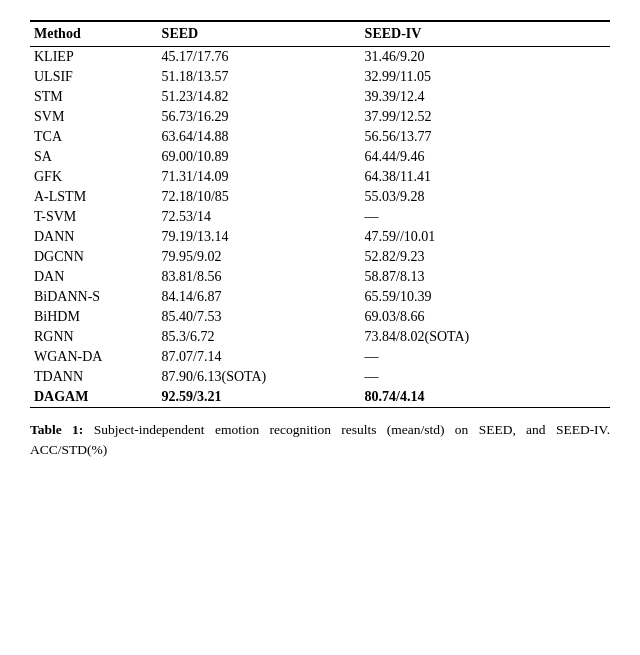 The image size is (640, 655). What do you see at coordinates (320, 157) in the screenshot?
I see `table-row: SA69.00/10.8964.44/9.46` at bounding box center [320, 157].